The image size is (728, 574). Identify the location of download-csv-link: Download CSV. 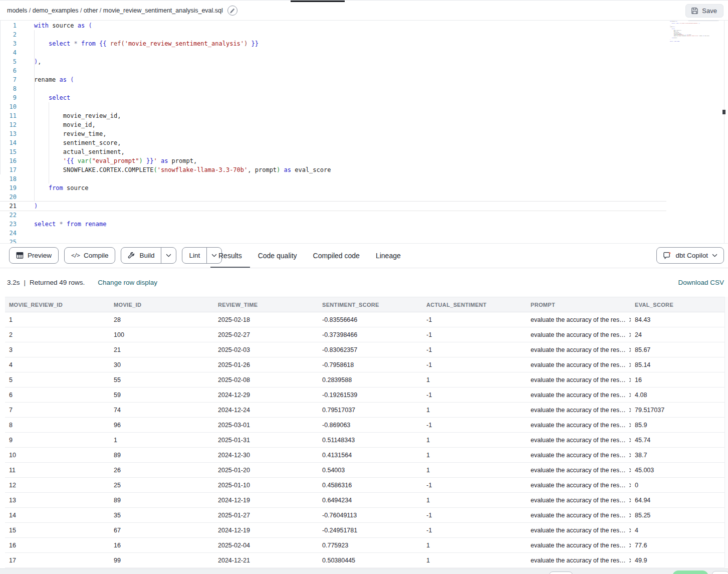
(701, 283).